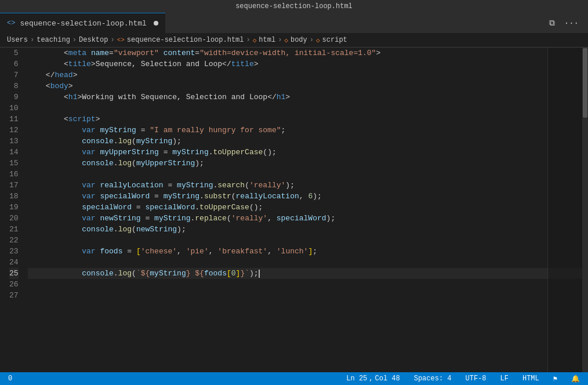 The image size is (588, 385). What do you see at coordinates (267, 40) in the screenshot?
I see `breadcrumb-html: html` at bounding box center [267, 40].